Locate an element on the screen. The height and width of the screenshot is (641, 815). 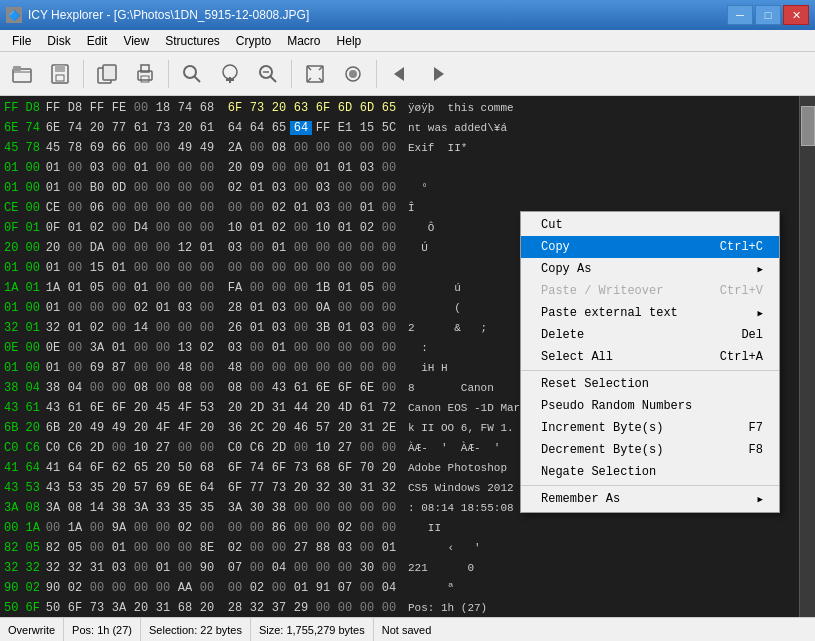
hex-byte: 74 is located at coordinates (75, 128).